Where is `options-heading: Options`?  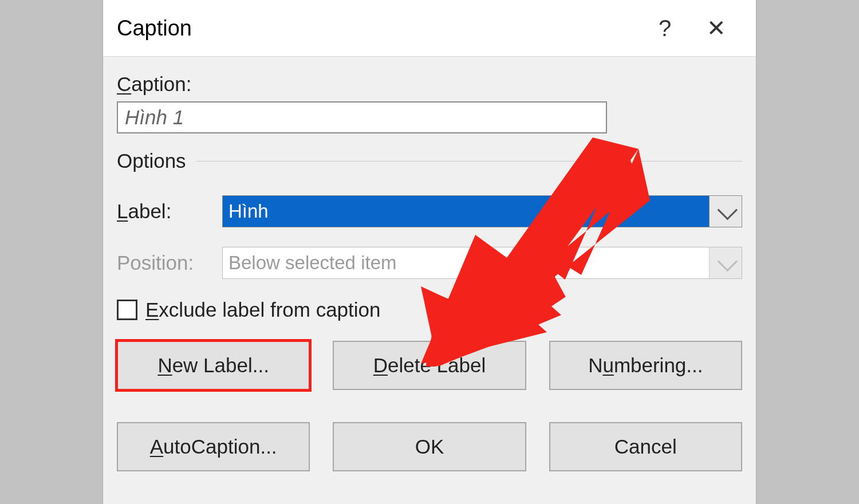
options-heading: Options is located at coordinates (430, 161).